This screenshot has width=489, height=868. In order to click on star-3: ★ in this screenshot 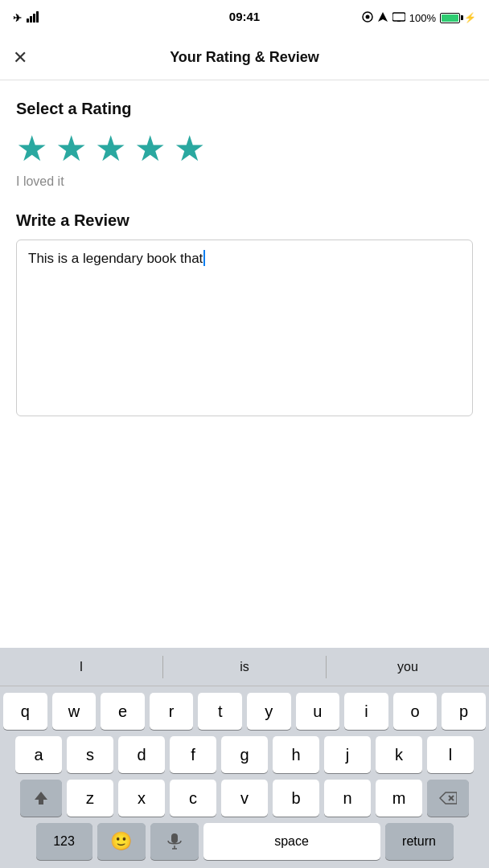, I will do `click(111, 149)`.